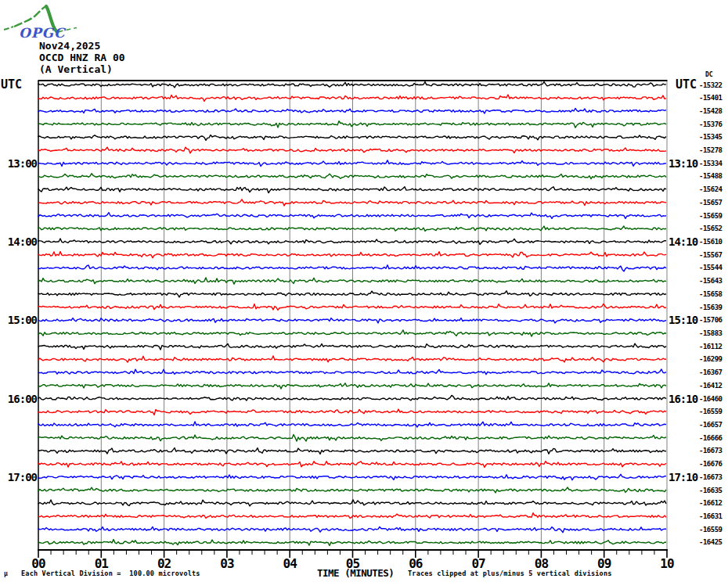  What do you see at coordinates (711, 216) in the screenshot?
I see `dc-value-13:40: -15659` at bounding box center [711, 216].